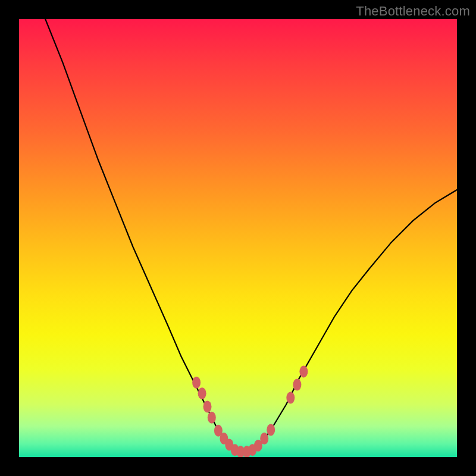 This screenshot has height=476, width=476. Describe the element at coordinates (250, 412) in the screenshot. I see `marker-group` at that location.